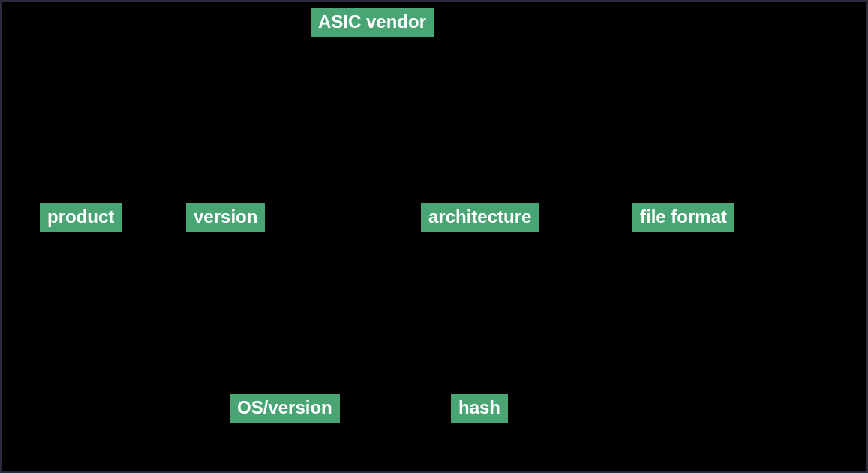 The width and height of the screenshot is (868, 473). What do you see at coordinates (285, 408) in the screenshot?
I see `node-os-version: OS/version` at bounding box center [285, 408].